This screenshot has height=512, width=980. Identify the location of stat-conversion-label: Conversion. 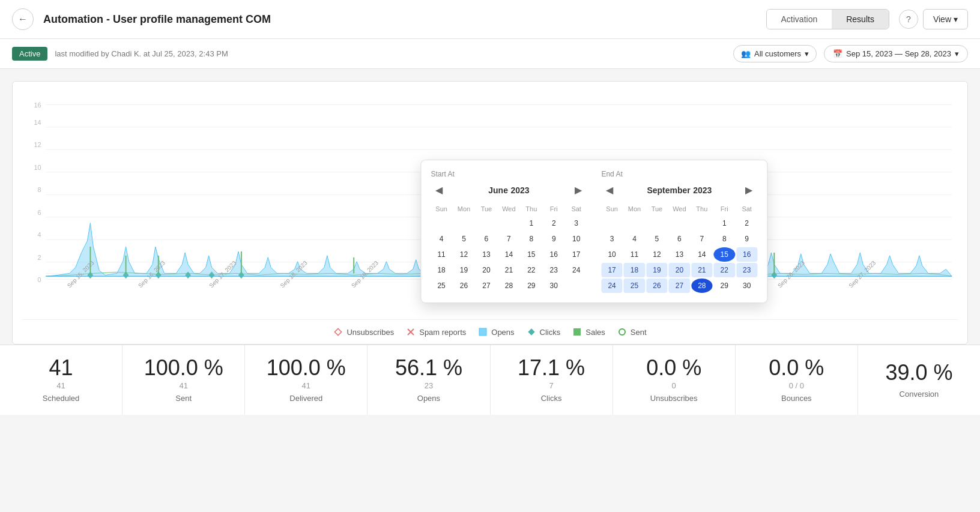
(919, 394).